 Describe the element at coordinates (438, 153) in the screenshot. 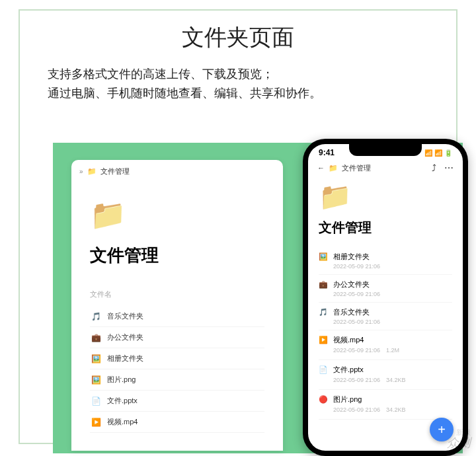

I see `wifi-icon: 📶` at that location.